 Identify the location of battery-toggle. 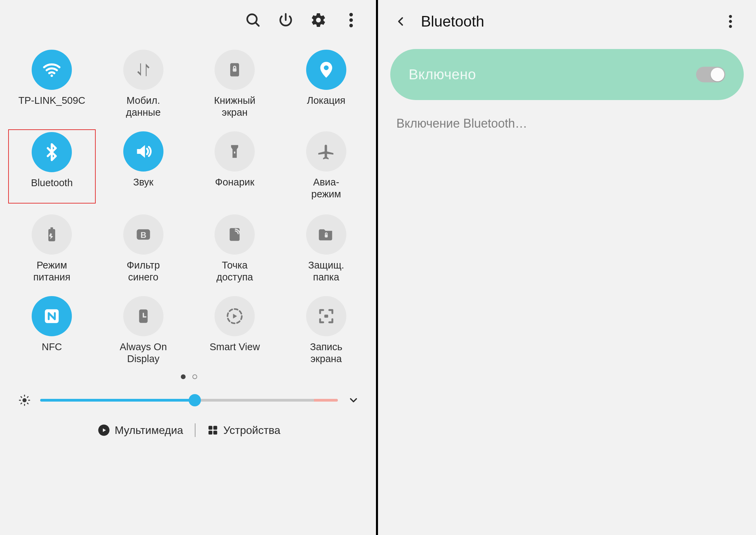
(52, 234).